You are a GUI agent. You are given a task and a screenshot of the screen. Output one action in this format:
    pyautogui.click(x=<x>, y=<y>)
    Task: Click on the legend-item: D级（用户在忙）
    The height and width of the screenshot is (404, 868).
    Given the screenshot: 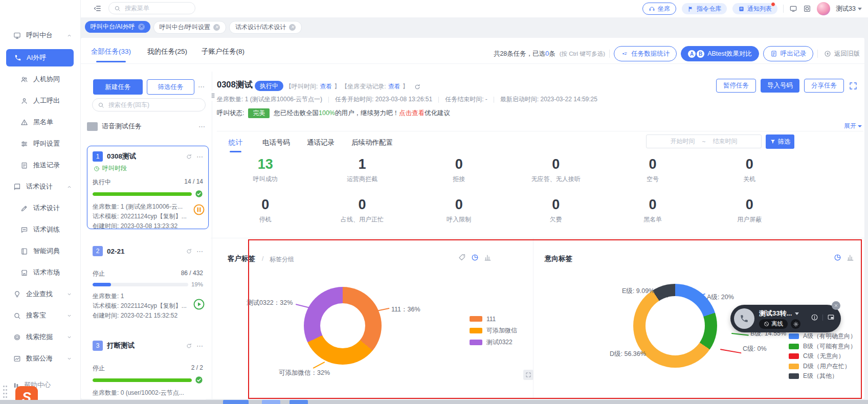 What is the action you would take?
    pyautogui.click(x=822, y=367)
    